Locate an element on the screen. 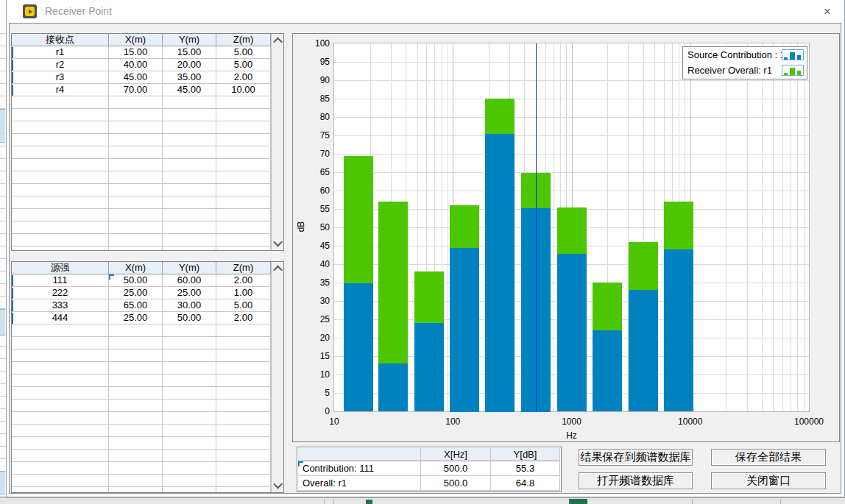  y-tick-label: 50 is located at coordinates (317, 227).